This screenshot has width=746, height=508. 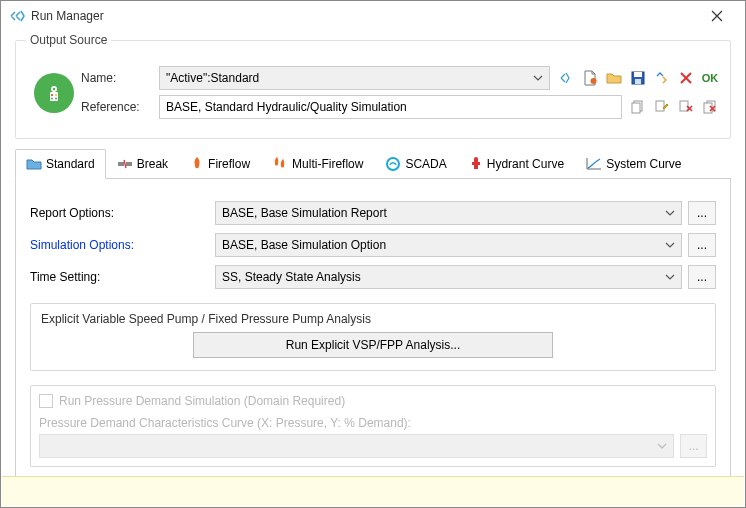 What do you see at coordinates (70, 164) in the screenshot?
I see `tab-standard-label: Standard` at bounding box center [70, 164].